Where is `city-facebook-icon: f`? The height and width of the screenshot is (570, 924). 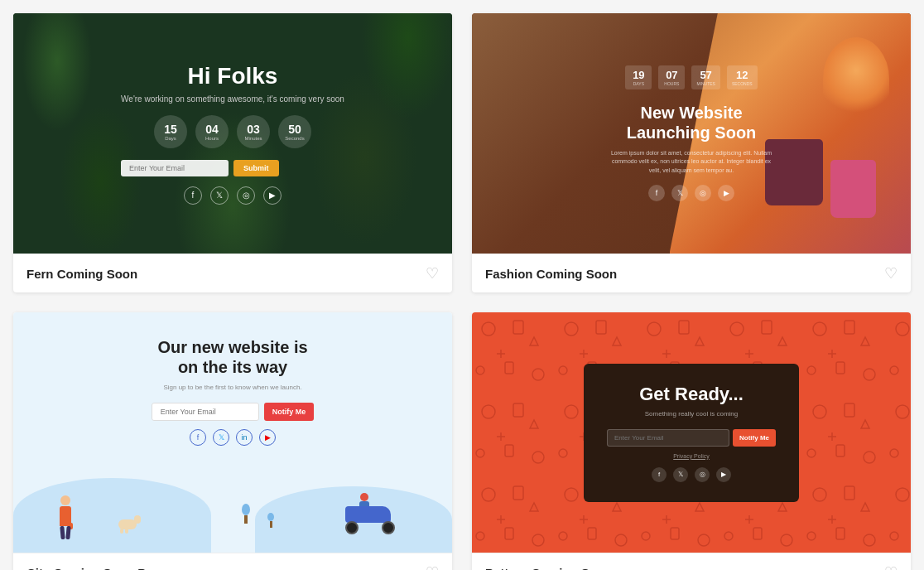
city-facebook-icon: f is located at coordinates (198, 437).